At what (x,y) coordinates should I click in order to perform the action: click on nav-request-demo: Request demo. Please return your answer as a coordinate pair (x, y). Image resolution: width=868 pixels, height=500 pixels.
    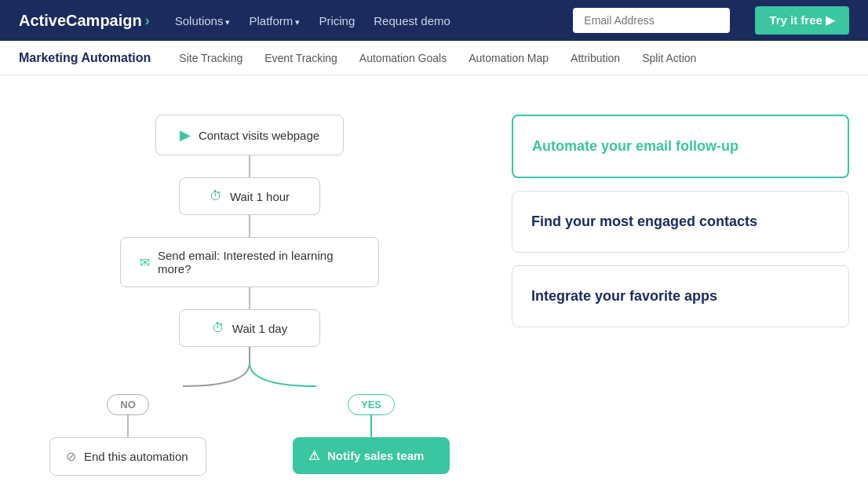
    Looking at the image, I should click on (412, 20).